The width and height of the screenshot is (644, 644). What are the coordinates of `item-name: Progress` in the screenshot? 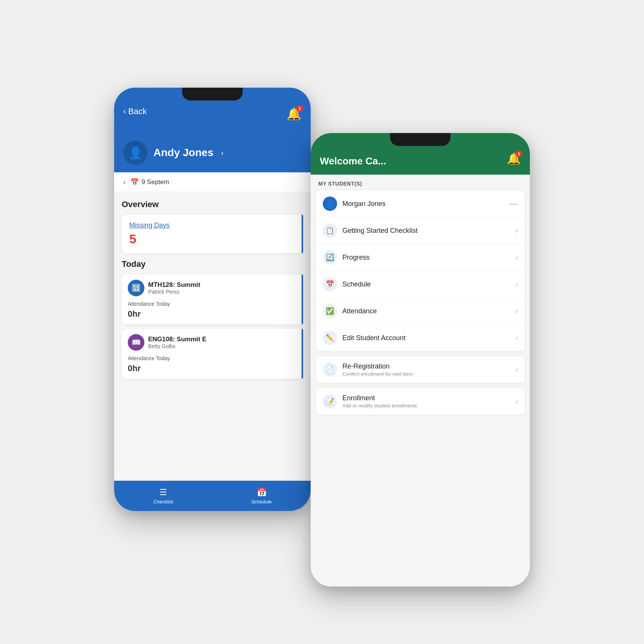 It's located at (426, 258).